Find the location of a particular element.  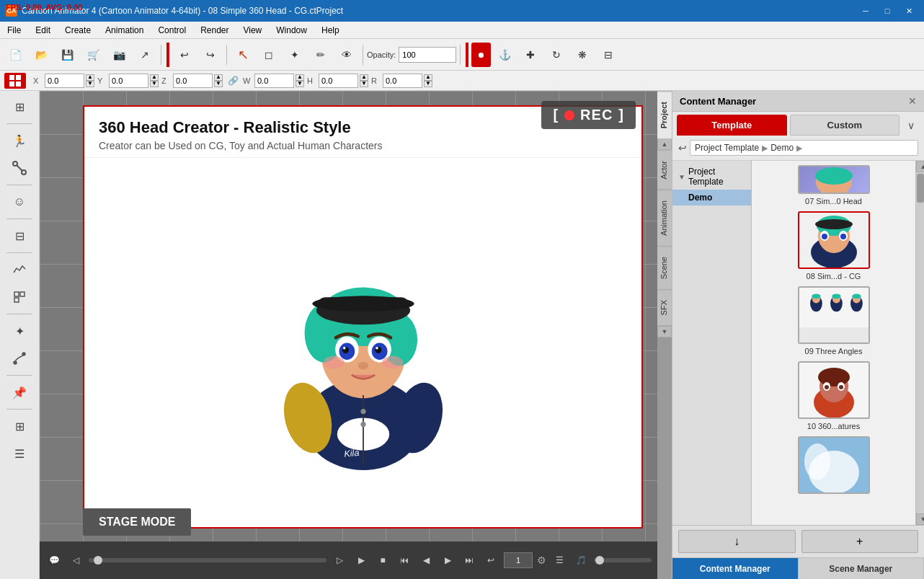

list-item-4: 10 360...atures is located at coordinates (833, 396).